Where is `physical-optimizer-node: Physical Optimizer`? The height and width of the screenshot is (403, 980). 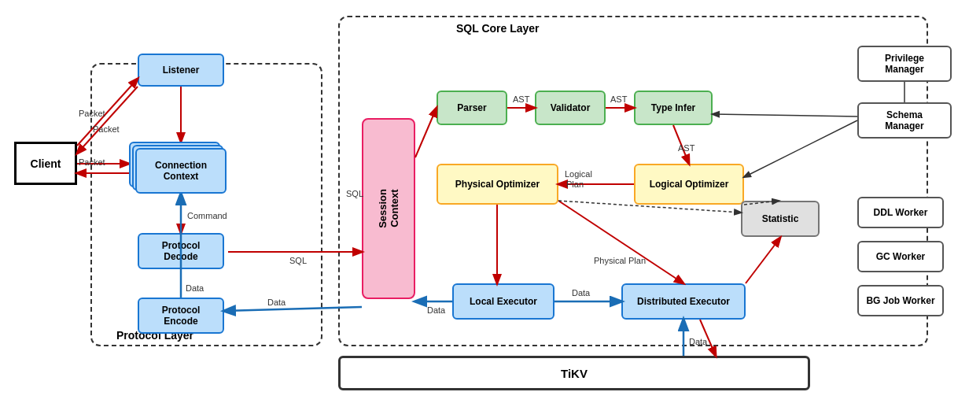
physical-optimizer-node: Physical Optimizer is located at coordinates (497, 184).